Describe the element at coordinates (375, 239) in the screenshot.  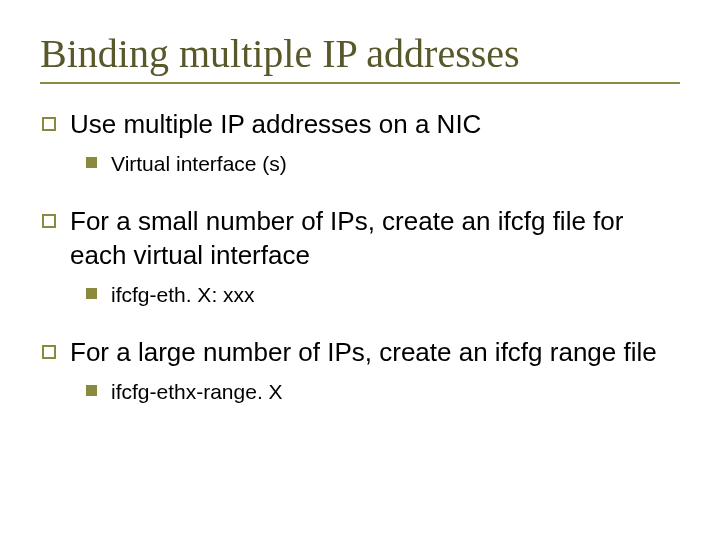
I see `bullet-text: For a small number of IPs, create an ifc…` at that location.